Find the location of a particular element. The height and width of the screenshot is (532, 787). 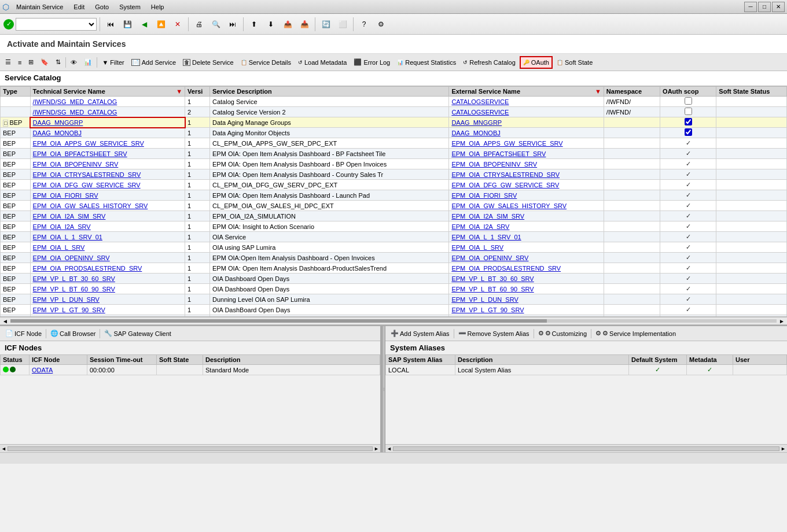

command-field is located at coordinates (56, 24).